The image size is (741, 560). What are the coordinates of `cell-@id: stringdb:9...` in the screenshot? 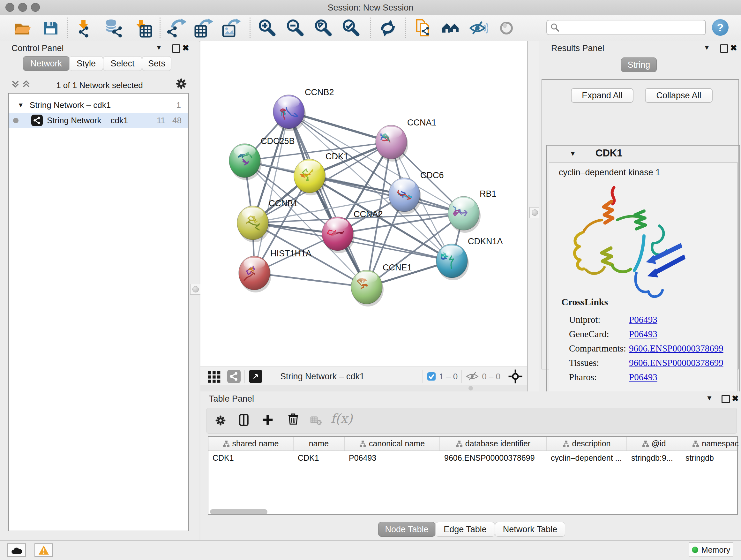 It's located at (654, 458).